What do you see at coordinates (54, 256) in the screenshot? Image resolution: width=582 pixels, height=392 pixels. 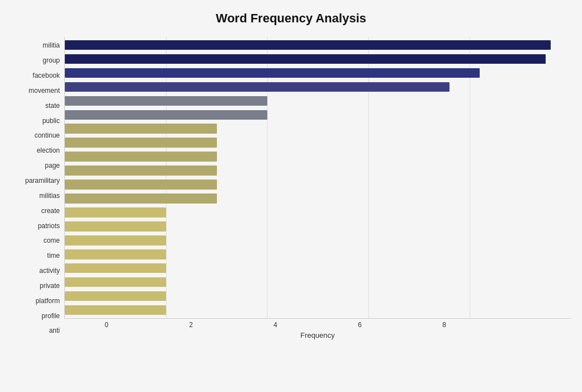 I see `y-label: time` at bounding box center [54, 256].